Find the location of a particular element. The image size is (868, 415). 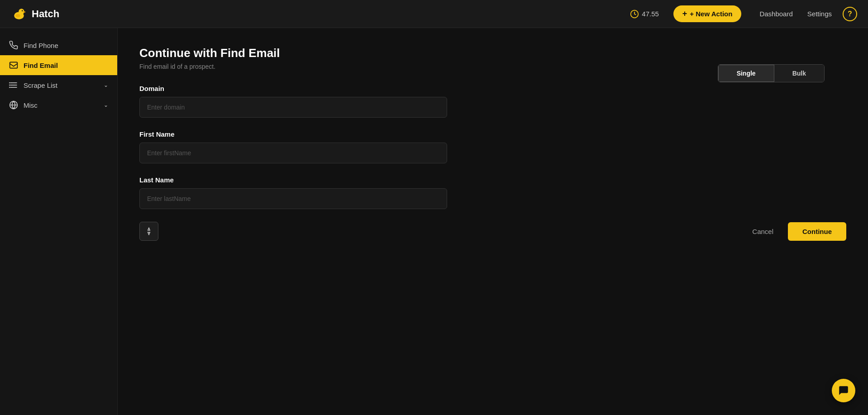

last-name-label: Last Name is located at coordinates (493, 180).